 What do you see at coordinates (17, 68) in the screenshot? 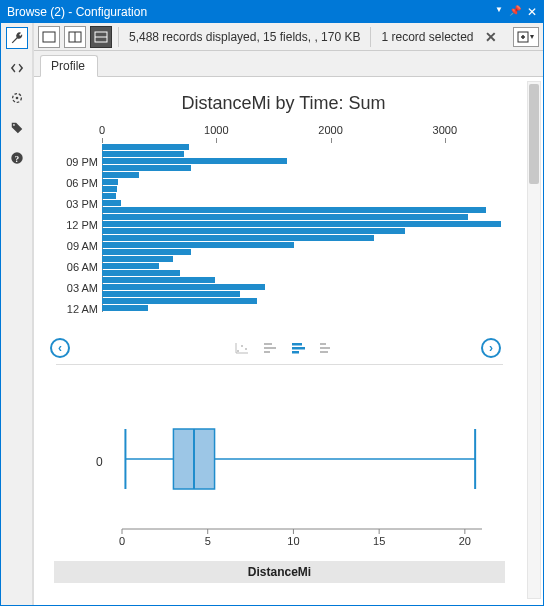
I see `code-icon` at bounding box center [17, 68].